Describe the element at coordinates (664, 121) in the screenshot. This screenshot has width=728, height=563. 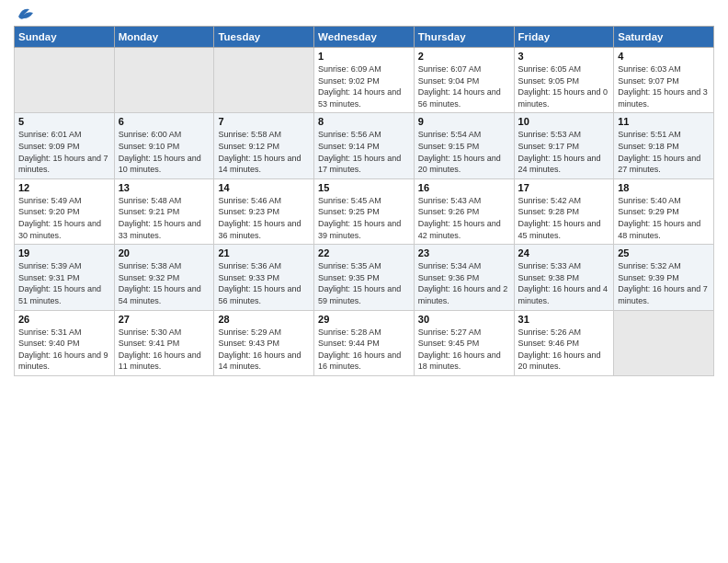
I see `day-number: 11` at that location.